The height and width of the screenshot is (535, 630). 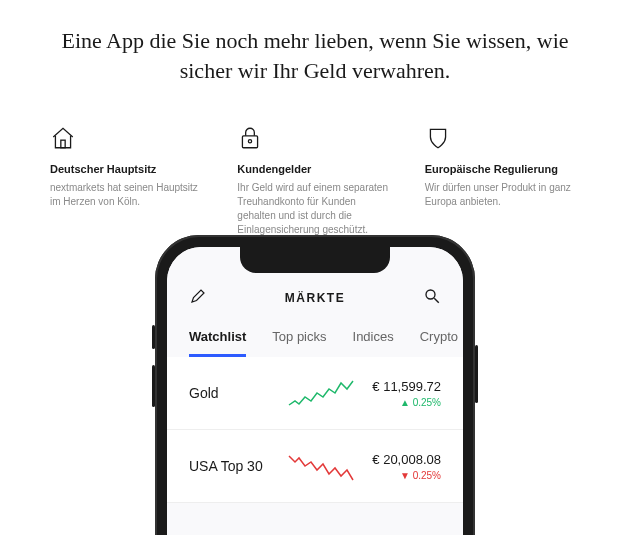 What do you see at coordinates (218, 343) in the screenshot?
I see `tab-watchlist: Watchlist` at bounding box center [218, 343].